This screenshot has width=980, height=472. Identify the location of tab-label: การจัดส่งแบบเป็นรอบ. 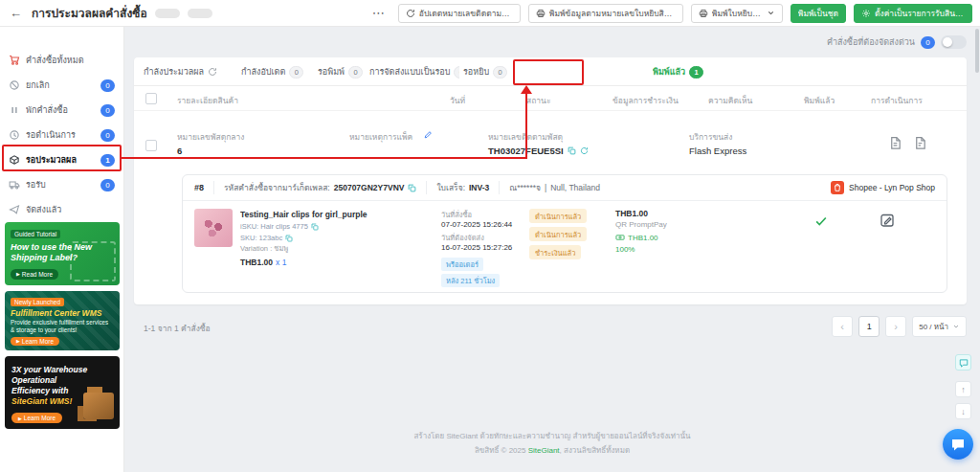
(410, 72).